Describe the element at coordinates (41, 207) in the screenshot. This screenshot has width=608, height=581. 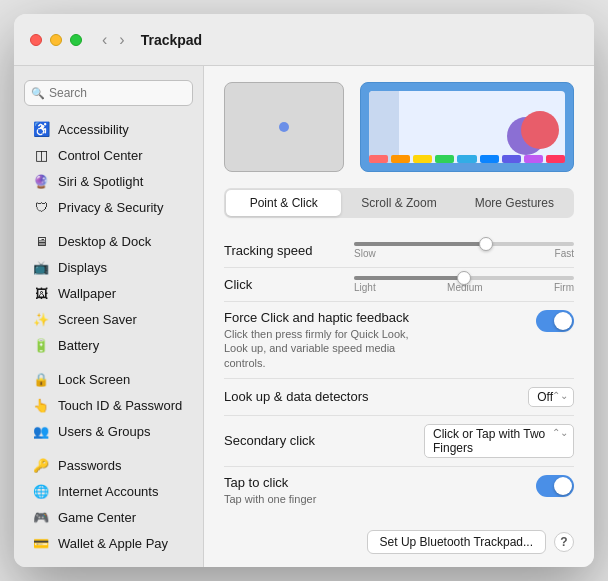
I see `privacy-icon: 🛡` at that location.